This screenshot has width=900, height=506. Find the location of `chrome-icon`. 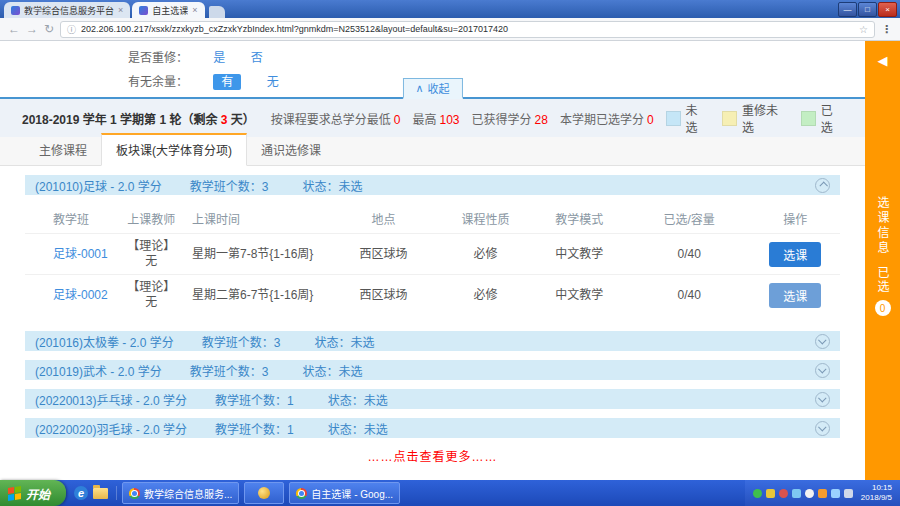

chrome-icon is located at coordinates (302, 494).